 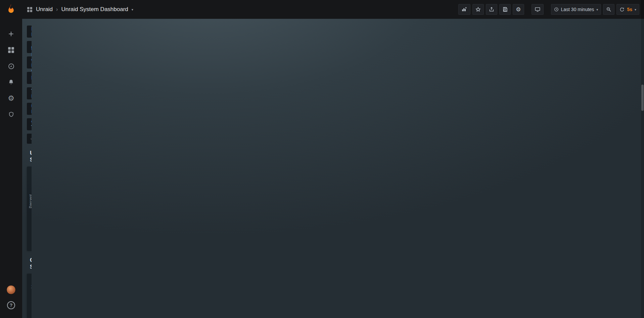 What do you see at coordinates (30, 301) in the screenshot?
I see `y-axis-left: 100%50%0%` at bounding box center [30, 301].